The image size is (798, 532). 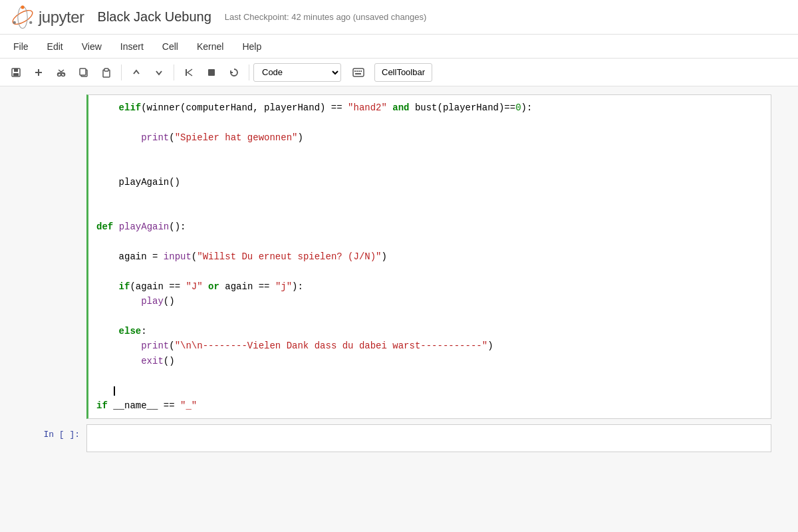 I want to click on keyboard-shortcuts-button, so click(x=358, y=72).